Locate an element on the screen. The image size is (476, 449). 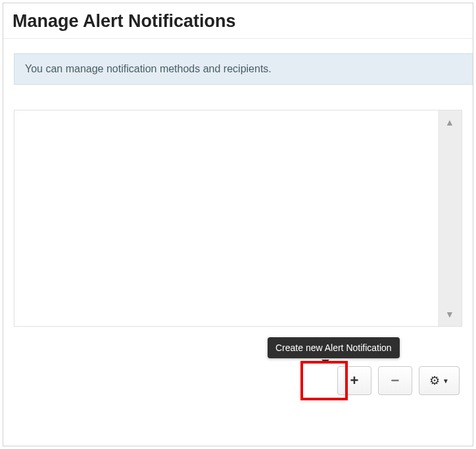
add-button: + is located at coordinates (354, 381).